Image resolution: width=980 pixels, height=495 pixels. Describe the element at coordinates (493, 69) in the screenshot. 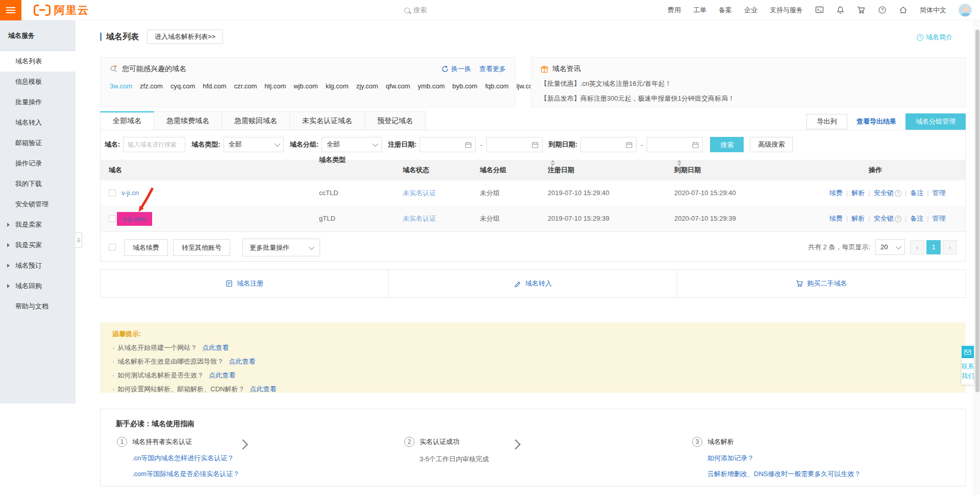

I see `view-more-domains-link: 查看更多` at that location.